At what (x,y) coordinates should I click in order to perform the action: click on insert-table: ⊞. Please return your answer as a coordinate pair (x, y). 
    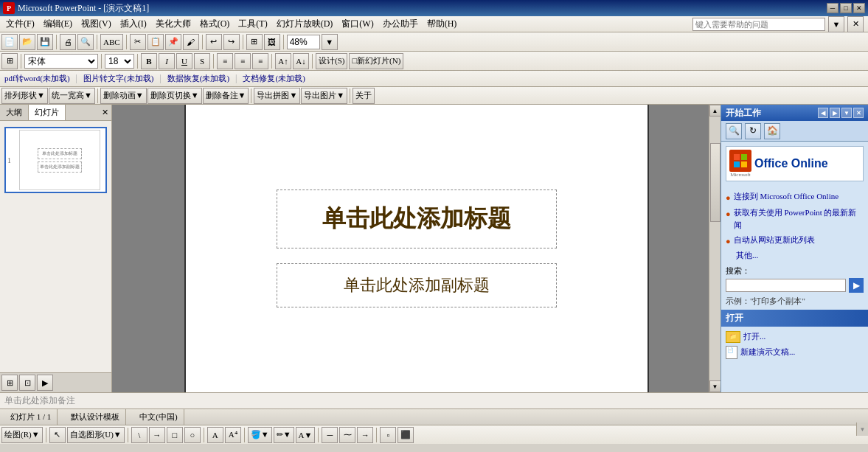
    Looking at the image, I should click on (254, 42).